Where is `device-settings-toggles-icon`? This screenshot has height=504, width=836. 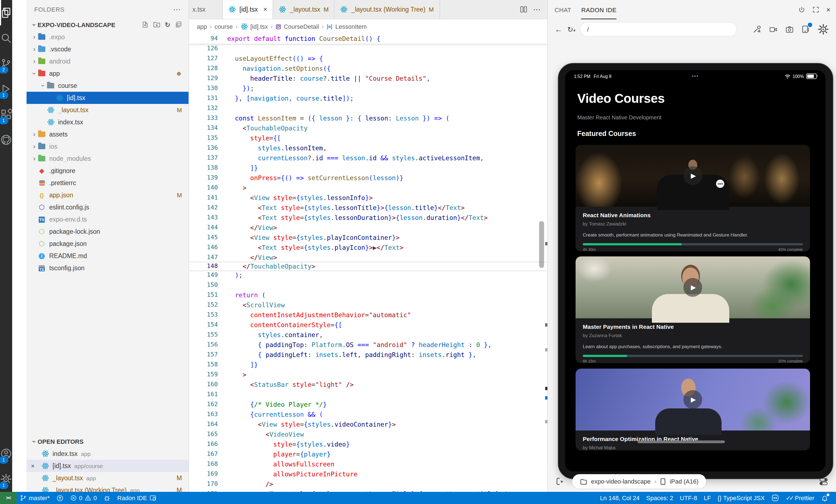 device-settings-toggles-icon is located at coordinates (823, 481).